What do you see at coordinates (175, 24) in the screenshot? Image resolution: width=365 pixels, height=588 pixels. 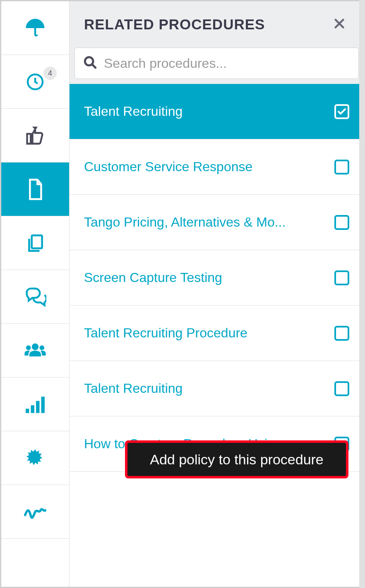 I see `panel-title: RELATED PROCEDURES` at bounding box center [175, 24].